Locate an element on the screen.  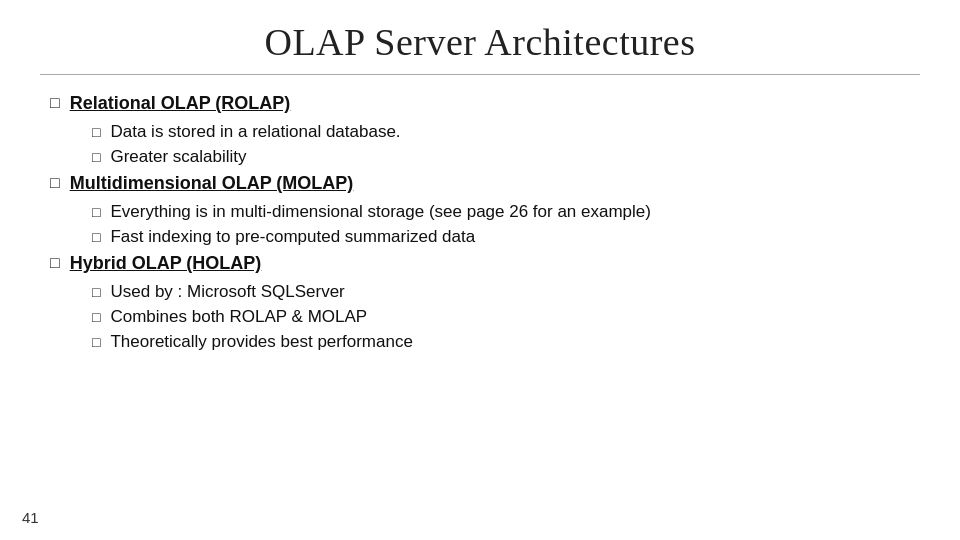
rolap-sub-2: Greater scalability is located at coordinates (178, 157).